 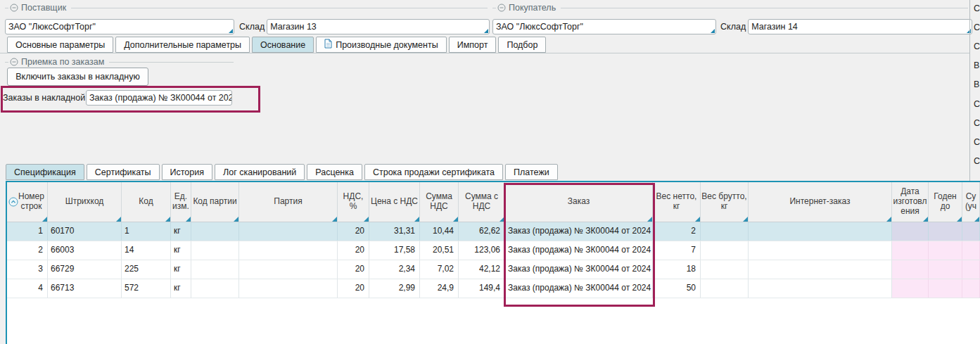 I want to click on tab-specification: Спецификация, so click(x=45, y=172).